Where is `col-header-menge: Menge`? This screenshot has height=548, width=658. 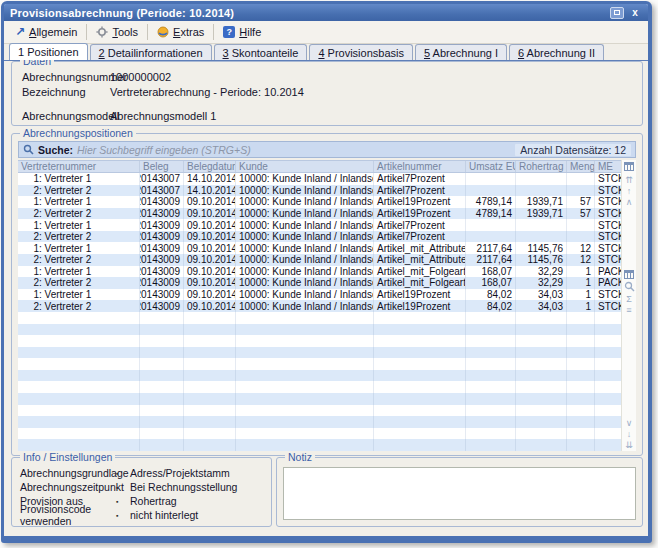
col-header-menge: Menge is located at coordinates (581, 166).